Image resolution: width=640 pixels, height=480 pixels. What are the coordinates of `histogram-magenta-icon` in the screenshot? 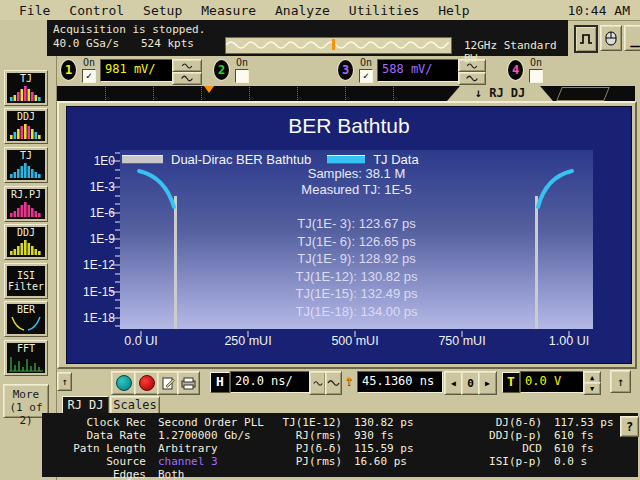 It's located at (26, 209).